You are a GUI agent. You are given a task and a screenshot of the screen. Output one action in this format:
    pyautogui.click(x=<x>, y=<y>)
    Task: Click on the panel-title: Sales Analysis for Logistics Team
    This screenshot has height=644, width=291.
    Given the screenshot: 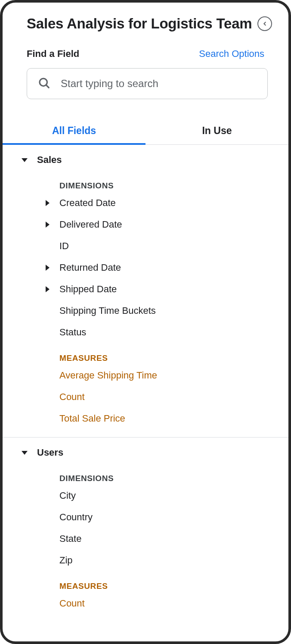 What is the action you would take?
    pyautogui.click(x=139, y=24)
    